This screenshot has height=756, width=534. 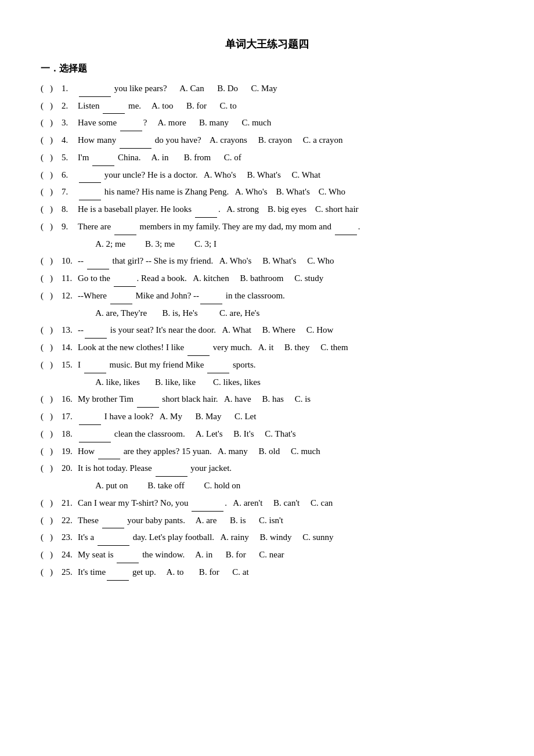 What do you see at coordinates (267, 521) in the screenshot?
I see `question-row: ( ) 22. These your baby pants. A. are B.…` at bounding box center [267, 521].